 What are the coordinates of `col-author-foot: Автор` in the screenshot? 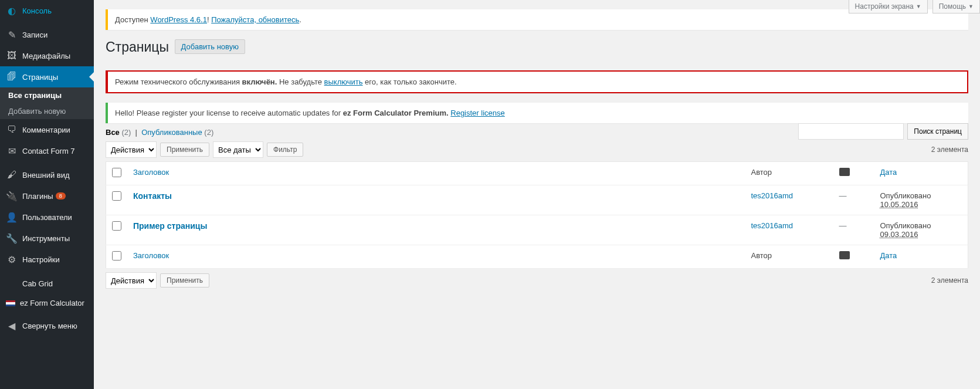 It's located at (789, 257).